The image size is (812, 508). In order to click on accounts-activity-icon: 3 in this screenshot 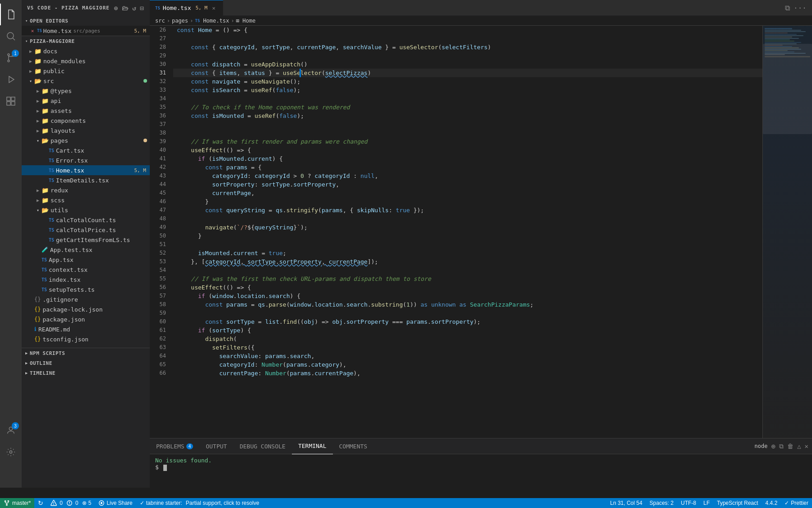, I will do `click(11, 430)`.